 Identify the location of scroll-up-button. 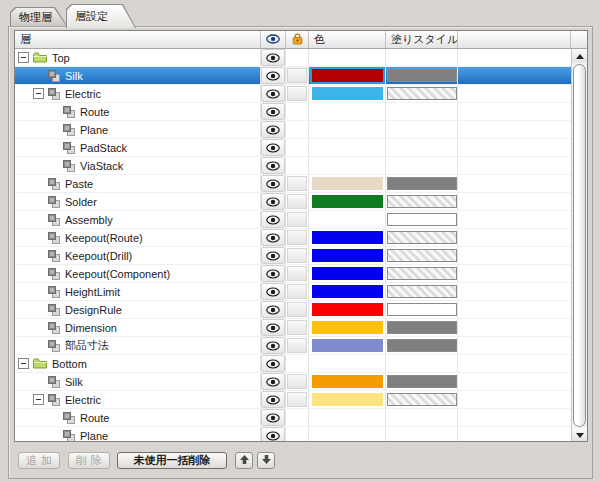
(580, 56).